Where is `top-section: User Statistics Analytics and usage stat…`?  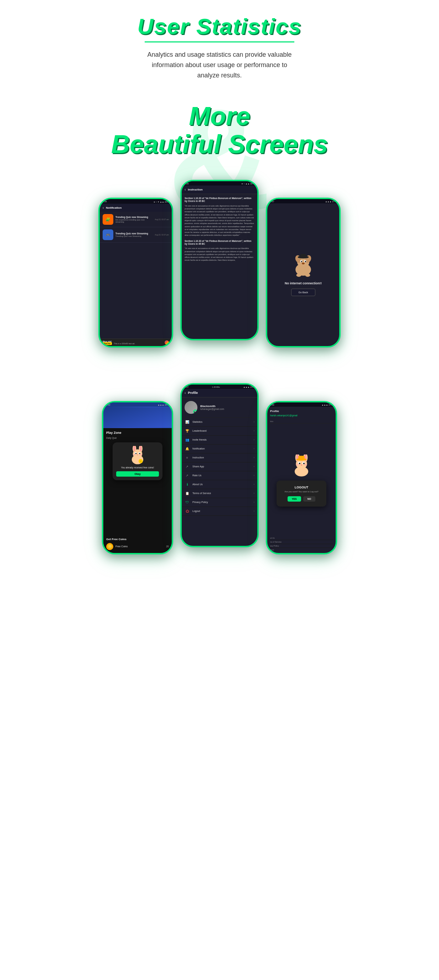 top-section: User Statistics Analytics and usage stat… is located at coordinates (220, 44).